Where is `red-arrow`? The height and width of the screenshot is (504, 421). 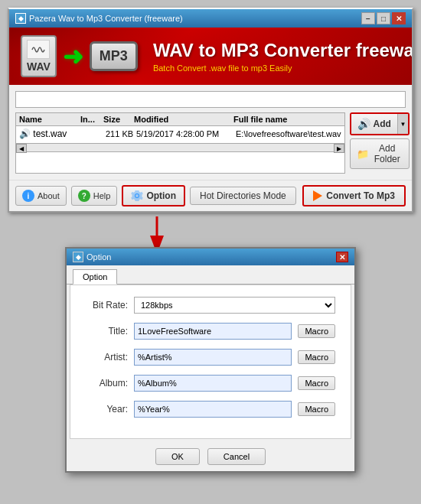
red-arrow is located at coordinates (172, 232).